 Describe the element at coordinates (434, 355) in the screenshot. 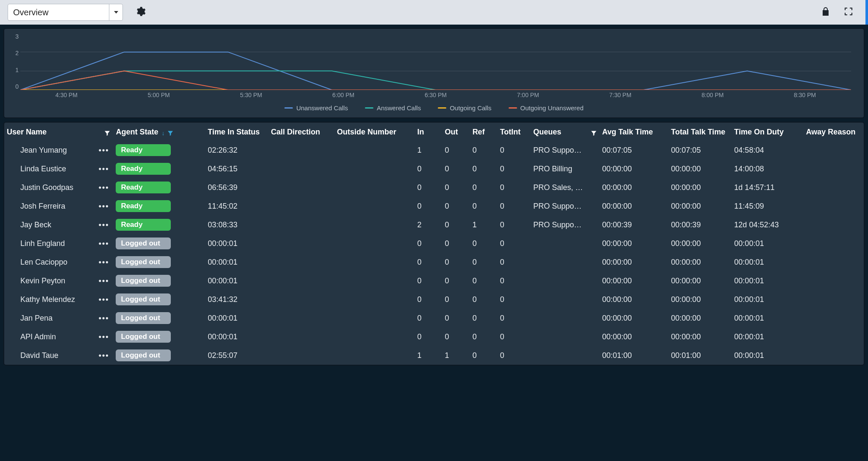

I see `table-row: David Taue•••Logged out02:55:07110000:01…` at that location.